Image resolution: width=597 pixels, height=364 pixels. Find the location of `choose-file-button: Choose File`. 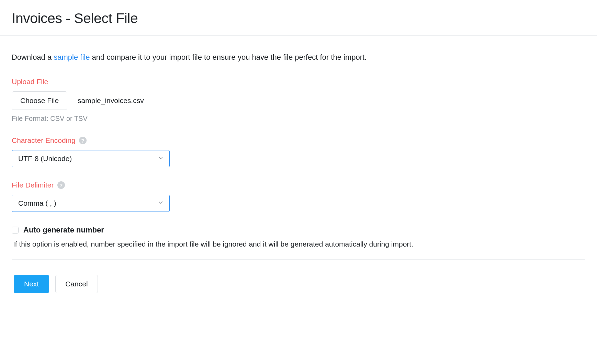

choose-file-button: Choose File is located at coordinates (40, 101).